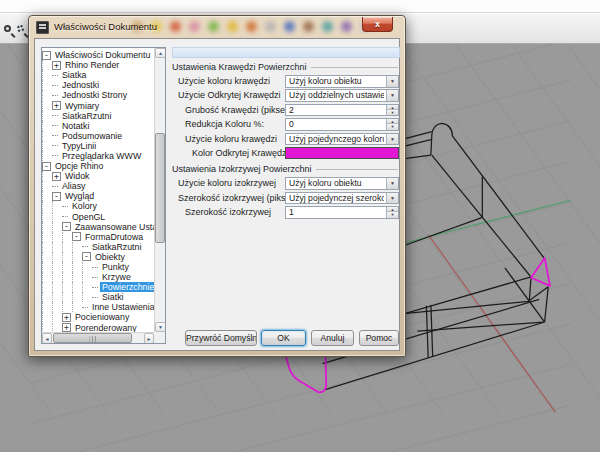 This screenshot has height=452, width=600. Describe the element at coordinates (98, 85) in the screenshot. I see `tree-item-jednostki: Jednostki` at that location.